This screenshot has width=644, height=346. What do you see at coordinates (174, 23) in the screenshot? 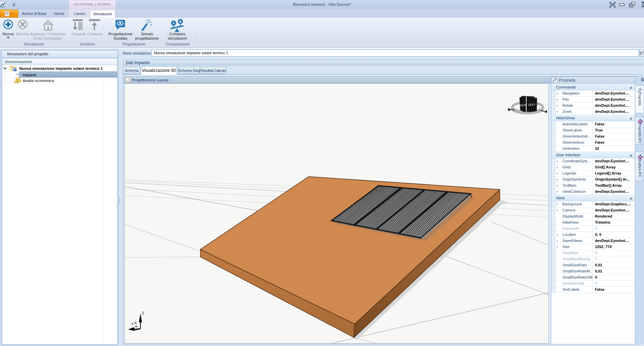
I see `svg-text: A` at bounding box center [174, 23].